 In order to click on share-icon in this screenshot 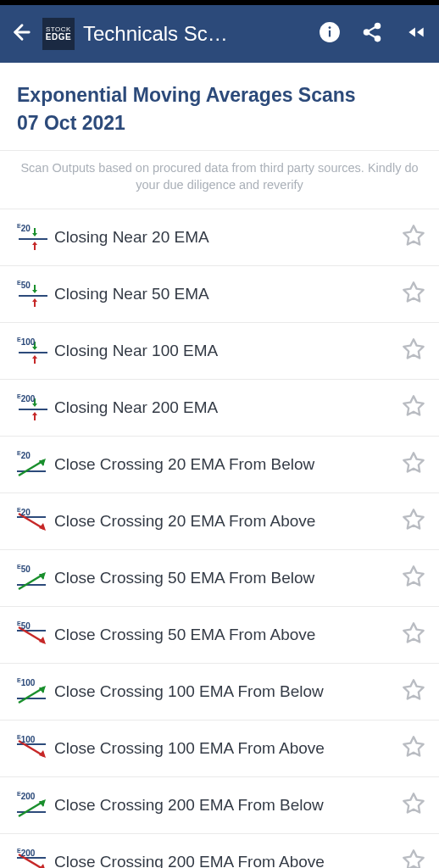, I will do `click(372, 34)`.